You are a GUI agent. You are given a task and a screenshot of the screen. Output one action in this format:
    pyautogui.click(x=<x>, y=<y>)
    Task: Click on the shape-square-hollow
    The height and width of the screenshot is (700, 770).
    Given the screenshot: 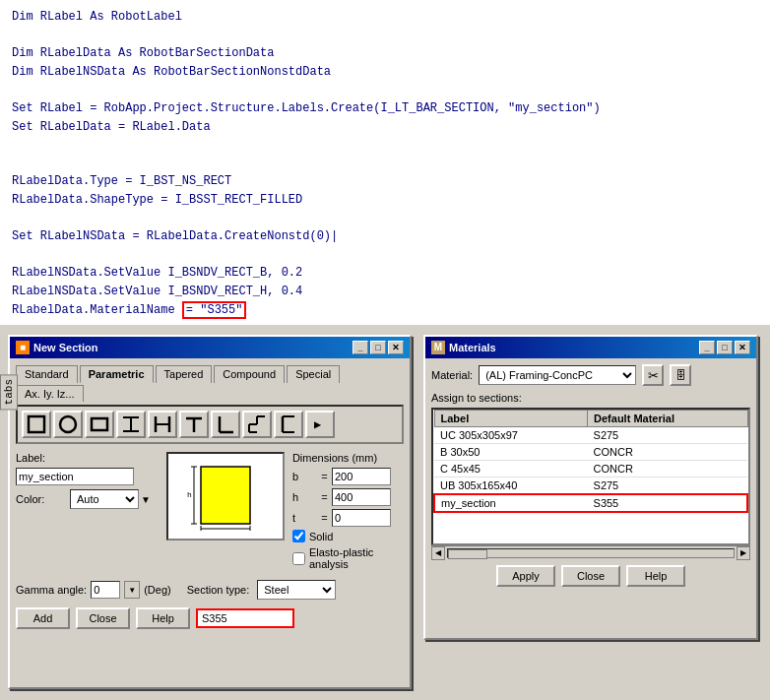 What is the action you would take?
    pyautogui.click(x=36, y=424)
    